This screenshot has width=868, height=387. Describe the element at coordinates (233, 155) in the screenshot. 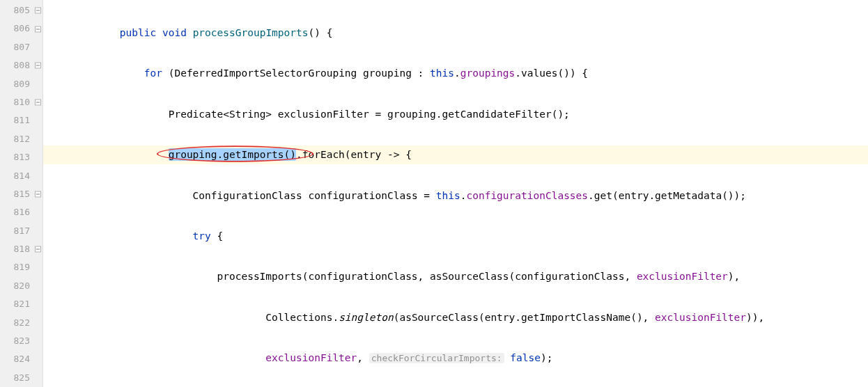

I see `selection: grouping.getImports()` at that location.